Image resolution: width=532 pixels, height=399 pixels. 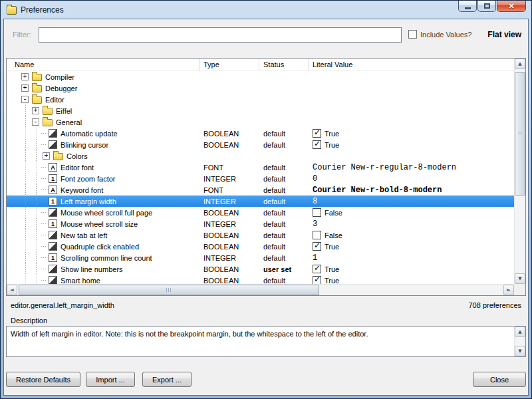 What do you see at coordinates (411, 65) in the screenshot?
I see `column-header-literal-value: Literal Value` at bounding box center [411, 65].